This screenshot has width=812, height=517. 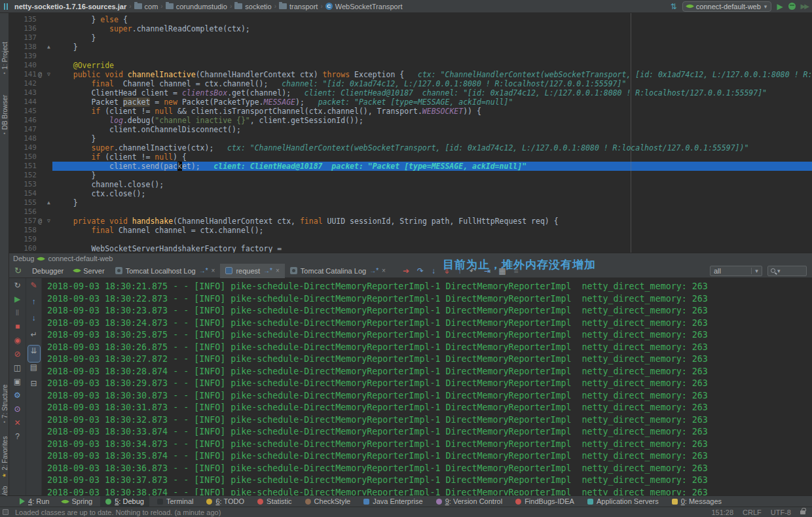 What do you see at coordinates (781, 512) in the screenshot?
I see `encoding-indicator: UTF-8` at bounding box center [781, 512].